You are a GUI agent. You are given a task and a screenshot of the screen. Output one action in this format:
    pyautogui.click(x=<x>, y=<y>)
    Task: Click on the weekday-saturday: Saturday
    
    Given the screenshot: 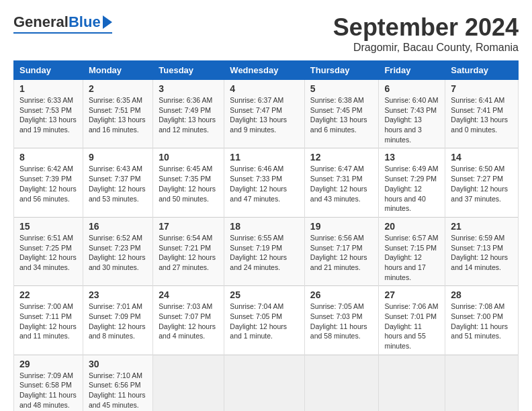 What is the action you would take?
    pyautogui.click(x=482, y=71)
    